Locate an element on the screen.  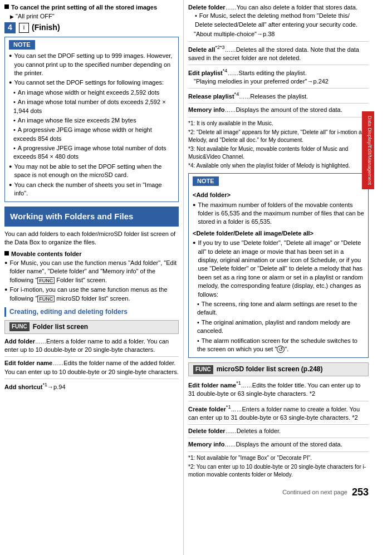
note-item-4: You can check the number of sheets you s… is located at coordinates (91, 189).